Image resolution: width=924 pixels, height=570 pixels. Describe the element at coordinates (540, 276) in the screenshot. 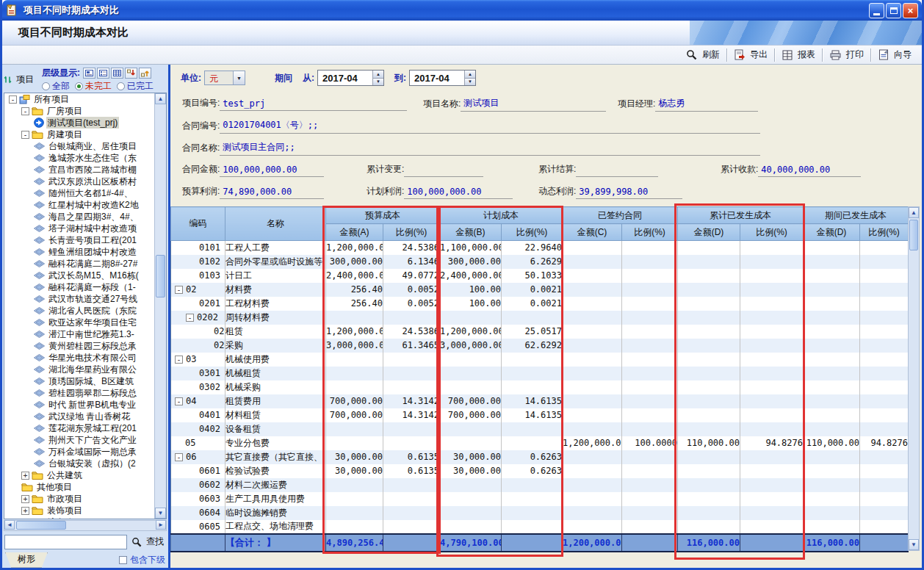

I see `table-row: 0103计日工2,400,000.0049.07722,400,000.0050…` at that location.